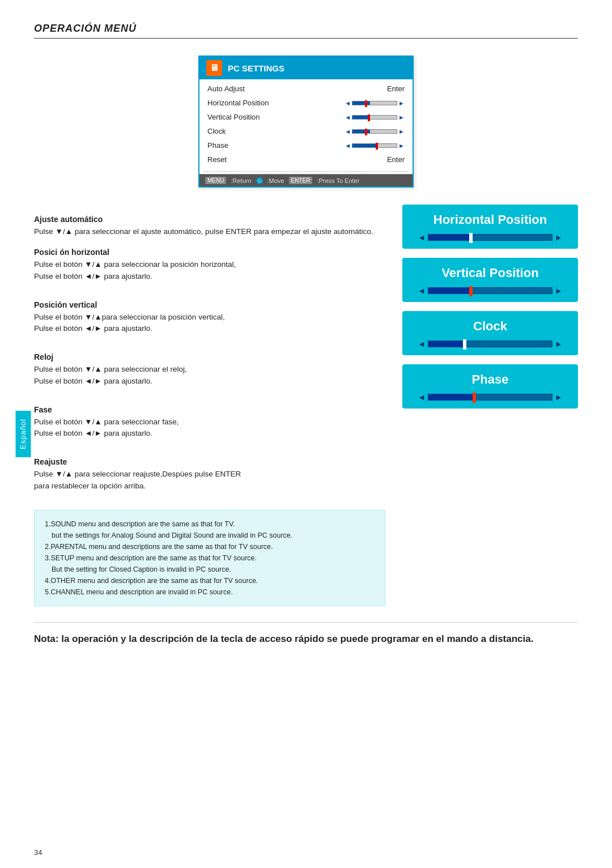 The height and width of the screenshot is (868, 612). Describe the element at coordinates (210, 410) in the screenshot. I see `section-phase-heading: Fase` at that location.